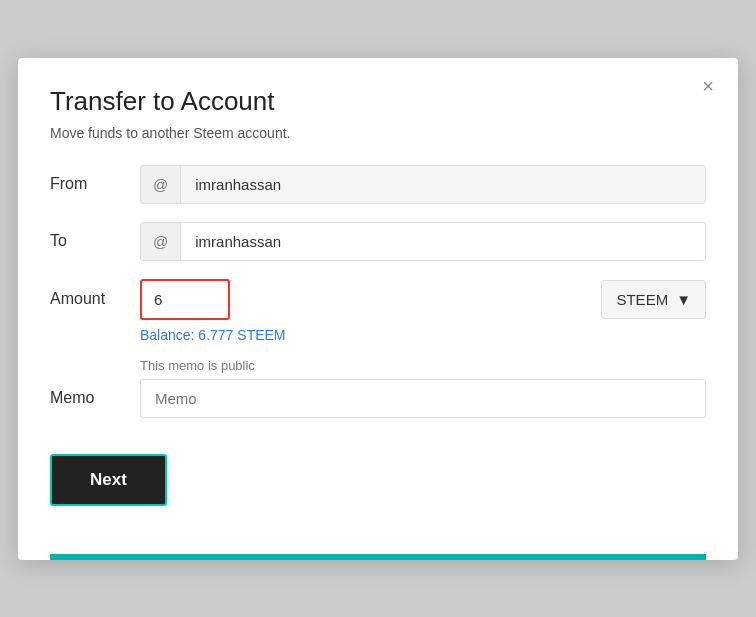 The height and width of the screenshot is (617, 756). What do you see at coordinates (378, 242) in the screenshot?
I see `to-row: To @` at bounding box center [378, 242].